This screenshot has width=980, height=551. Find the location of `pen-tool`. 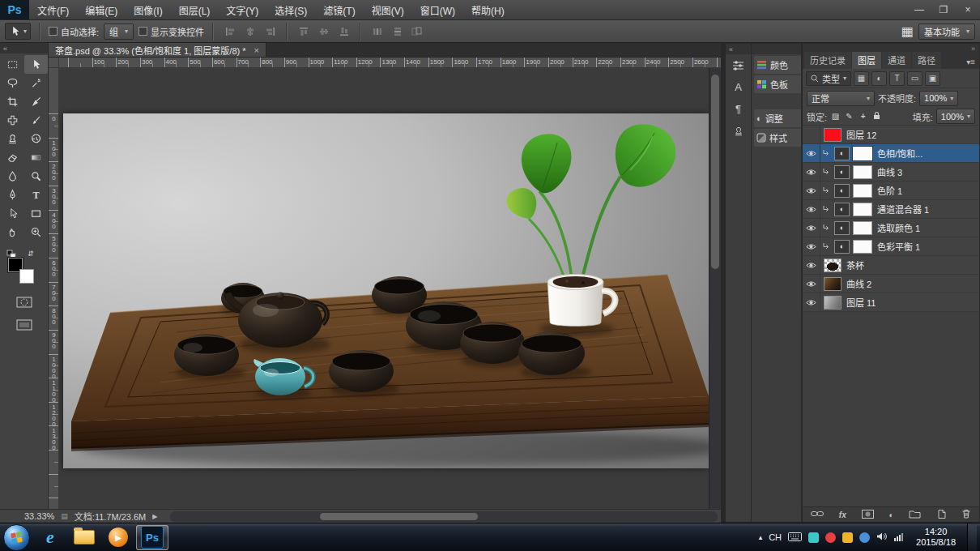

pen-tool is located at coordinates (13, 194).